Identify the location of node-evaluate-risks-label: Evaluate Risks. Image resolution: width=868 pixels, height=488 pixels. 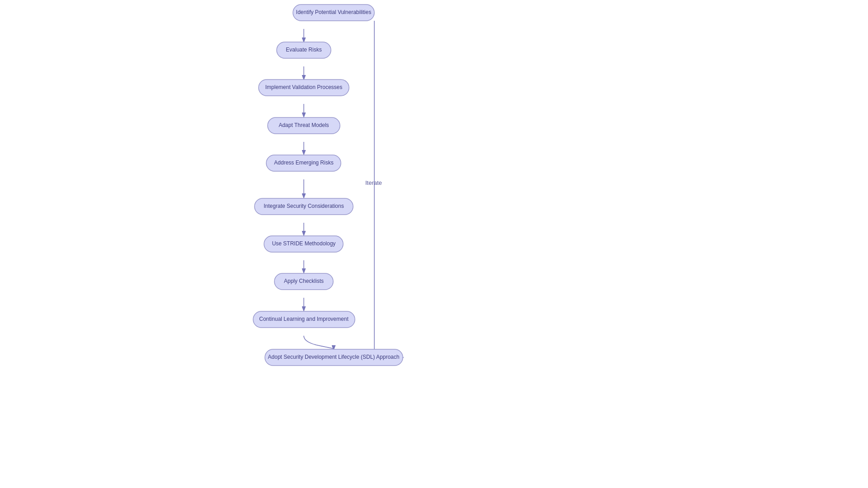
(304, 50).